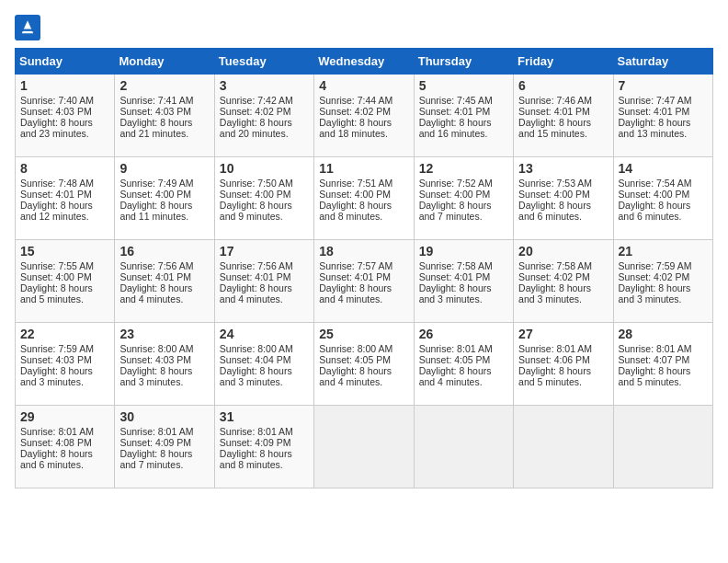 The height and width of the screenshot is (563, 728). Describe the element at coordinates (364, 364) in the screenshot. I see `week-row-4: 22Sunrise: 7:59 AMSunset: 4:03 PMDayligh…` at that location.